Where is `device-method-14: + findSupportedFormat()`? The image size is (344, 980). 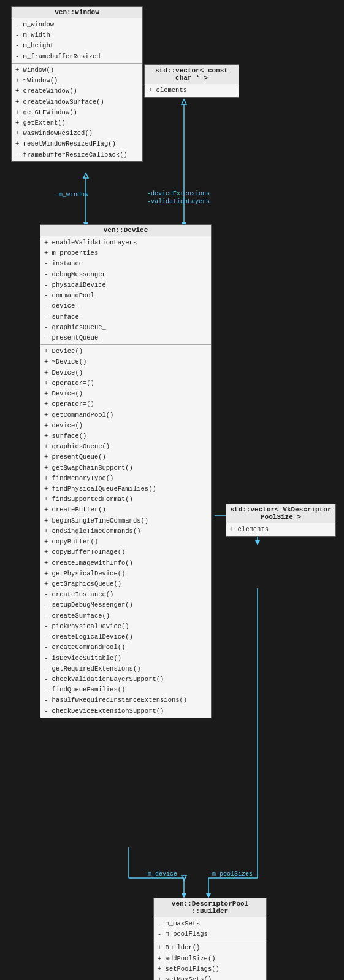 device-method-14: + findSupportedFormat() is located at coordinates (126, 500).